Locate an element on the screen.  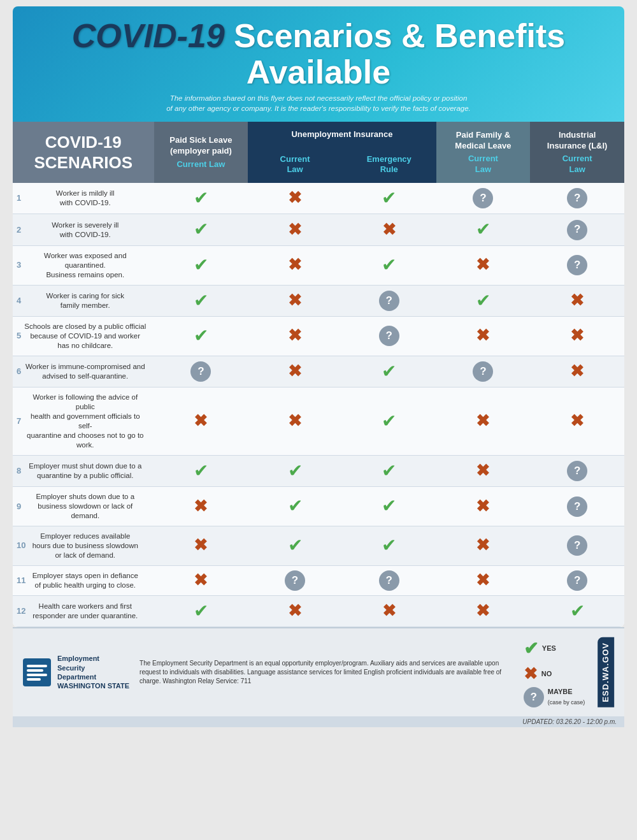
table-row: 3 Worker was exposed and quarantined.Bus… is located at coordinates (318, 265).